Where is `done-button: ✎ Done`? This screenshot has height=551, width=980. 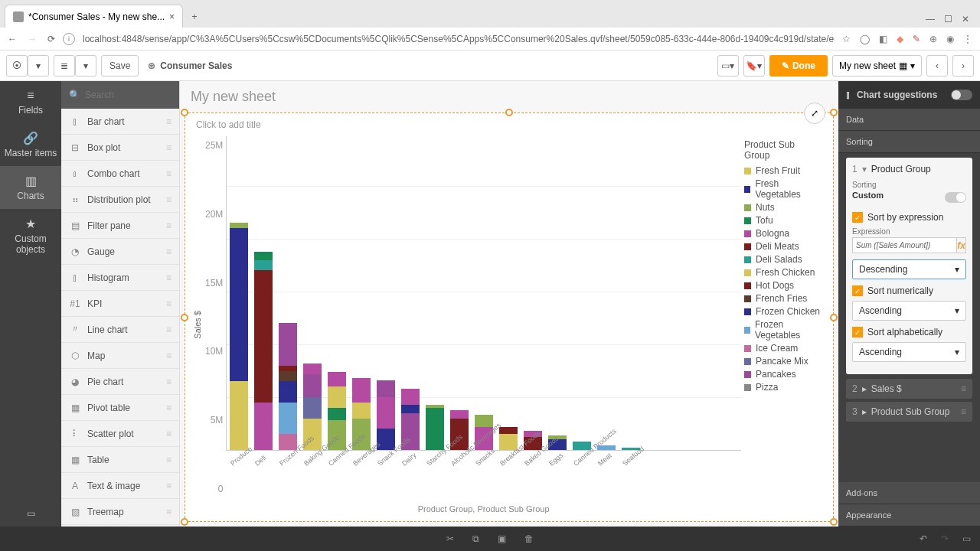
done-button: ✎ Done is located at coordinates (799, 66).